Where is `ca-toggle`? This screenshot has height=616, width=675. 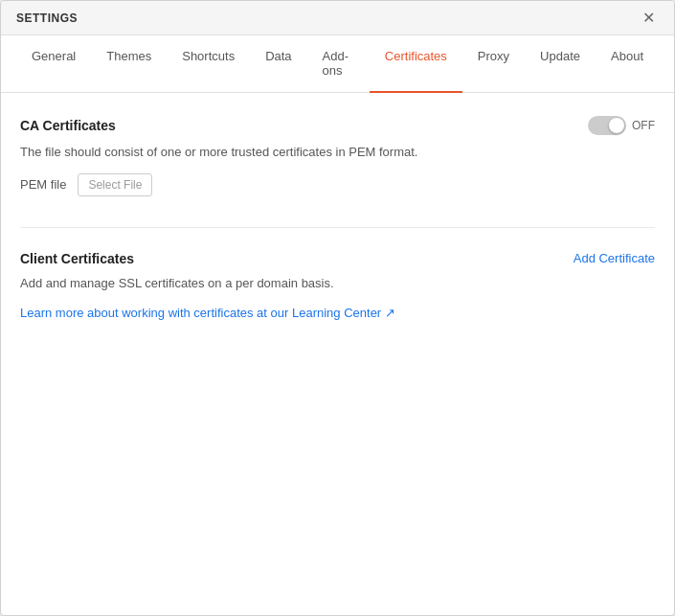
ca-toggle is located at coordinates (607, 125).